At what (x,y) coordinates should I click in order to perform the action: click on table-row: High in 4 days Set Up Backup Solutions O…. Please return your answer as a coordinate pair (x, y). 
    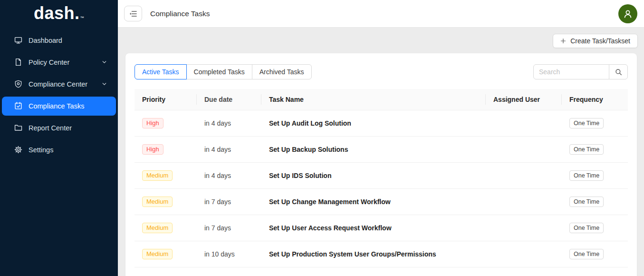
    Looking at the image, I should click on (381, 149).